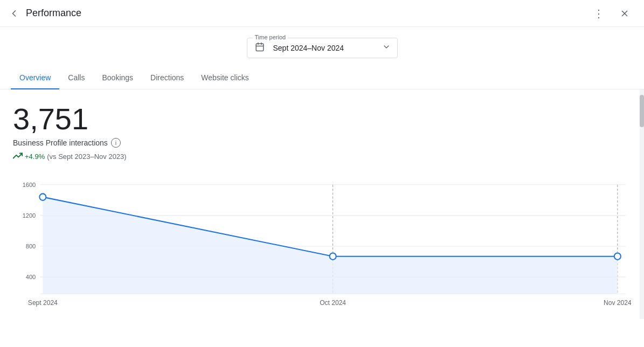  I want to click on time-period-value: Sept 2024–Nov 2024, so click(309, 48).